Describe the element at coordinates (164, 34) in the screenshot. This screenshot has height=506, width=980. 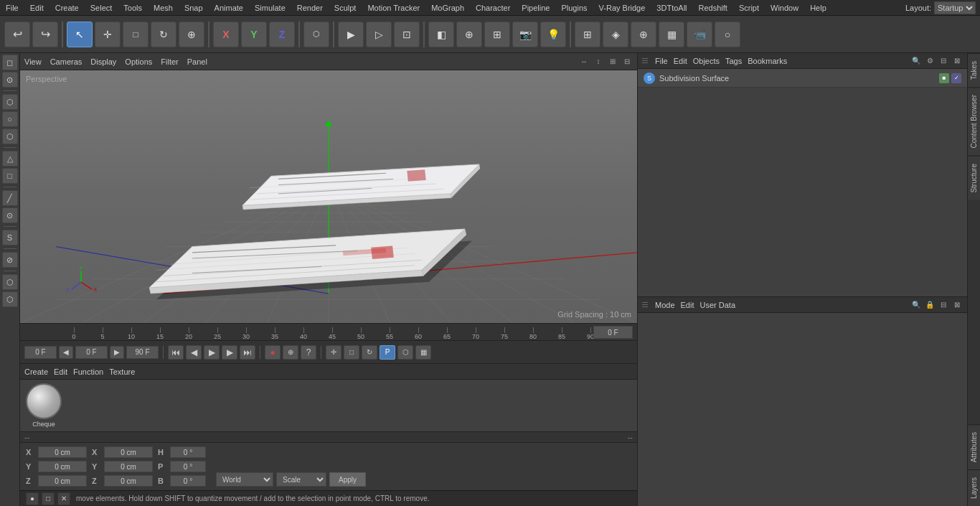
I see `rotate-tool-button: ↻` at that location.